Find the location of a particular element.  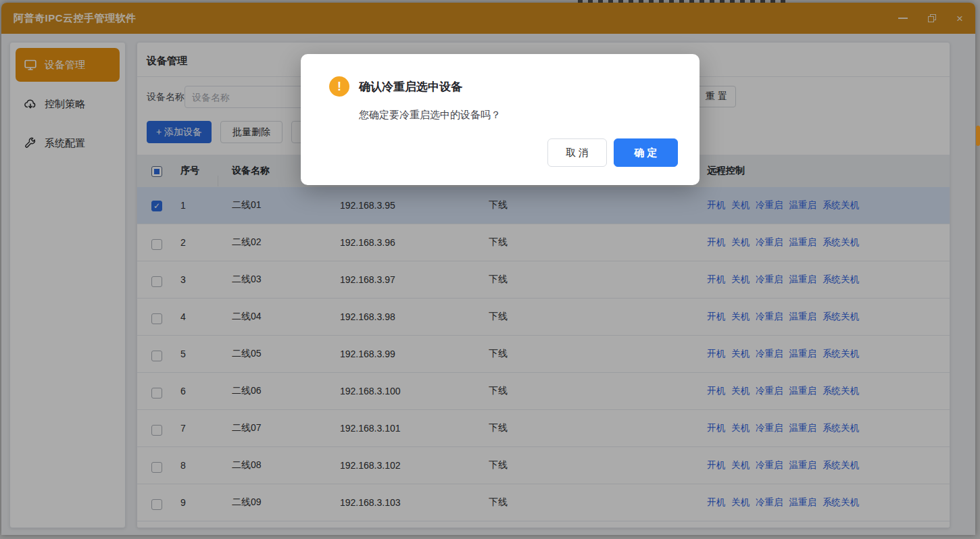

confirm-button: 确 定 is located at coordinates (646, 153).